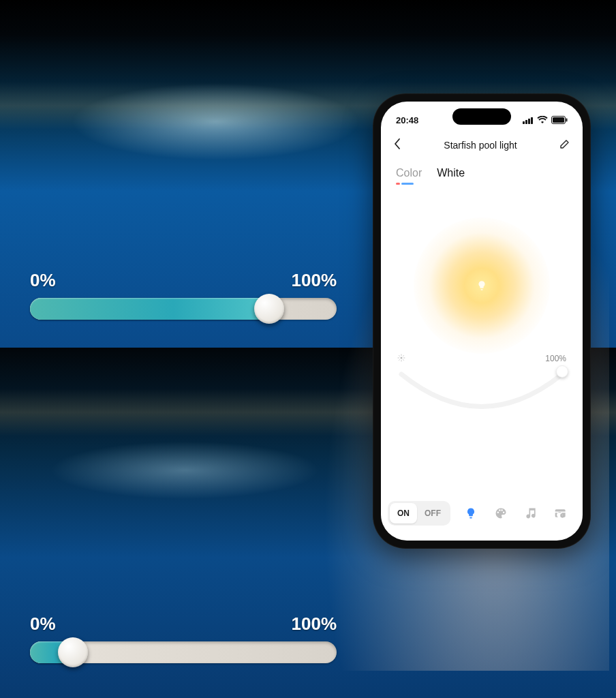 The image size is (616, 698). I want to click on light-preview-glow, so click(482, 286).